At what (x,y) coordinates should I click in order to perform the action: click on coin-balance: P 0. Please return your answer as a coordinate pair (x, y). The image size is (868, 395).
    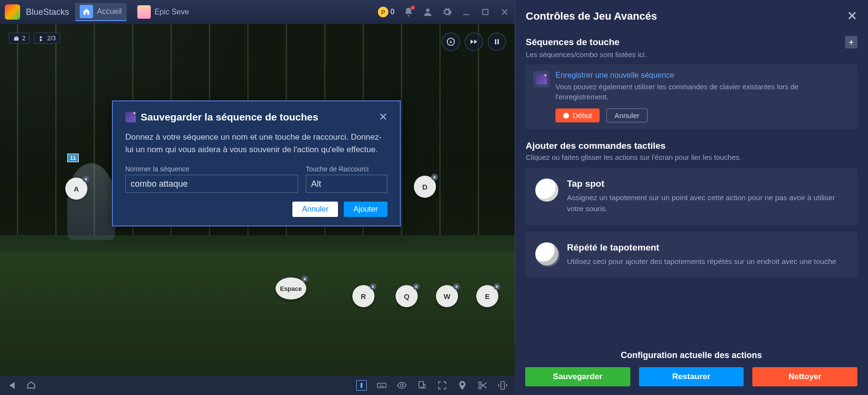
    Looking at the image, I should click on (386, 12).